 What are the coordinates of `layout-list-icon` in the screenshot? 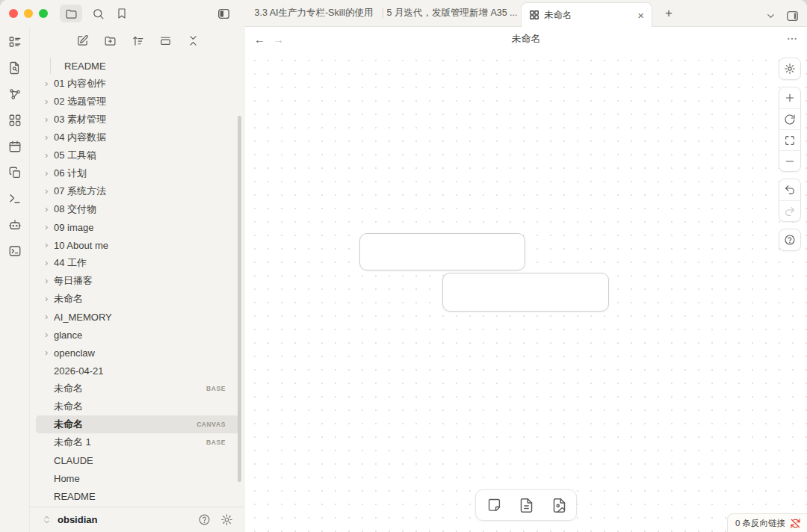 It's located at (15, 42).